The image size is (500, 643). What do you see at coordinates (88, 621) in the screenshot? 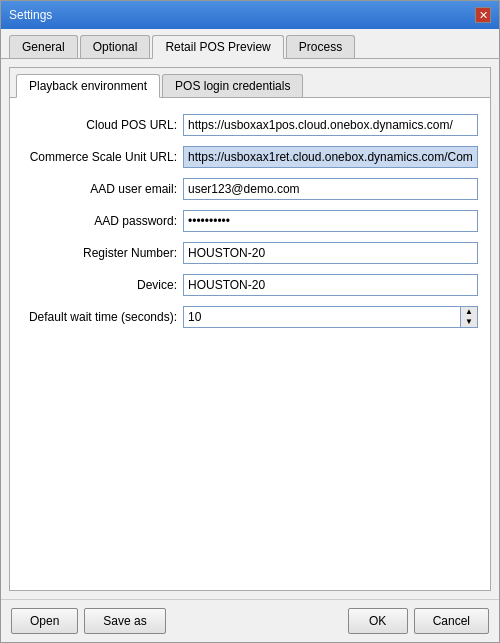
I see `footer-left: Open Save as` at bounding box center [88, 621].